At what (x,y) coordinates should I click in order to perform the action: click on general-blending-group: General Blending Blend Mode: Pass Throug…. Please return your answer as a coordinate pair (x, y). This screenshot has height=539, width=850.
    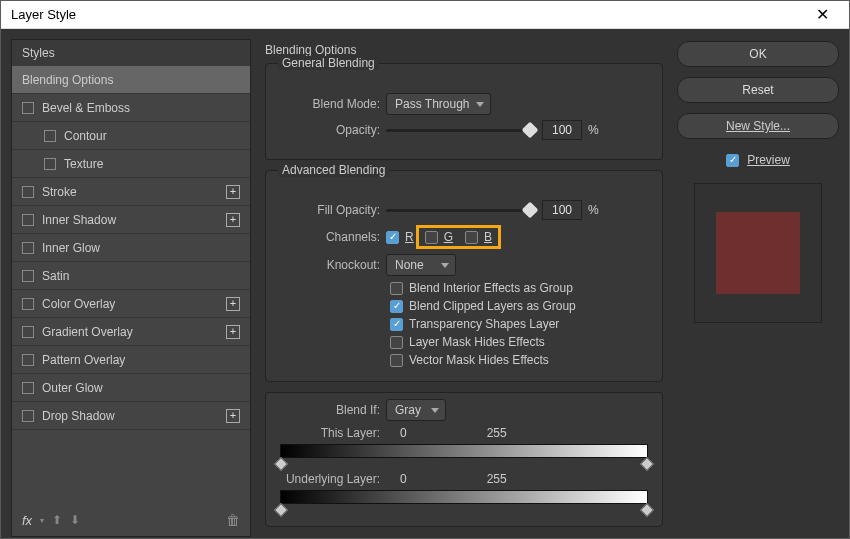
    Looking at the image, I should click on (464, 112).